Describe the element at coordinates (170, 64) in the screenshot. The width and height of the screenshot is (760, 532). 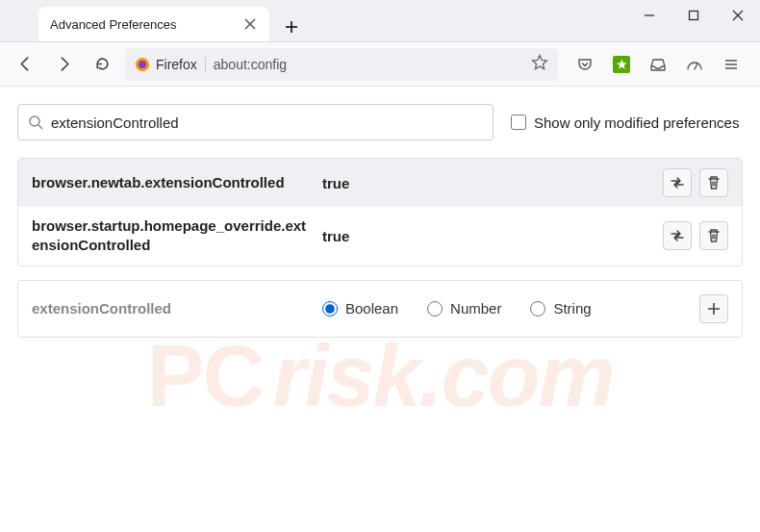
I see `firefox-badge: Firefox` at that location.